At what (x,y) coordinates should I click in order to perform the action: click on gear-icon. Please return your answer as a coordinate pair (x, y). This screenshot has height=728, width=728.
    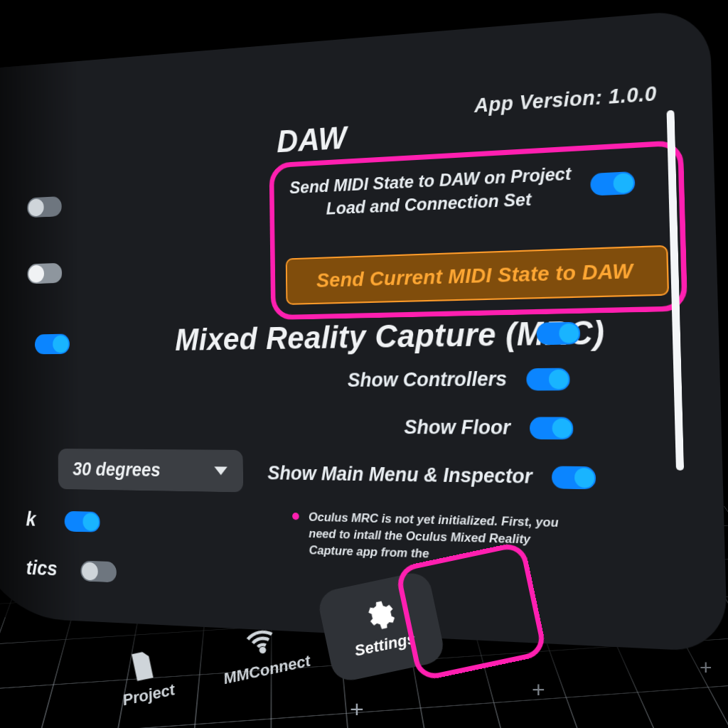
    Looking at the image, I should click on (380, 616).